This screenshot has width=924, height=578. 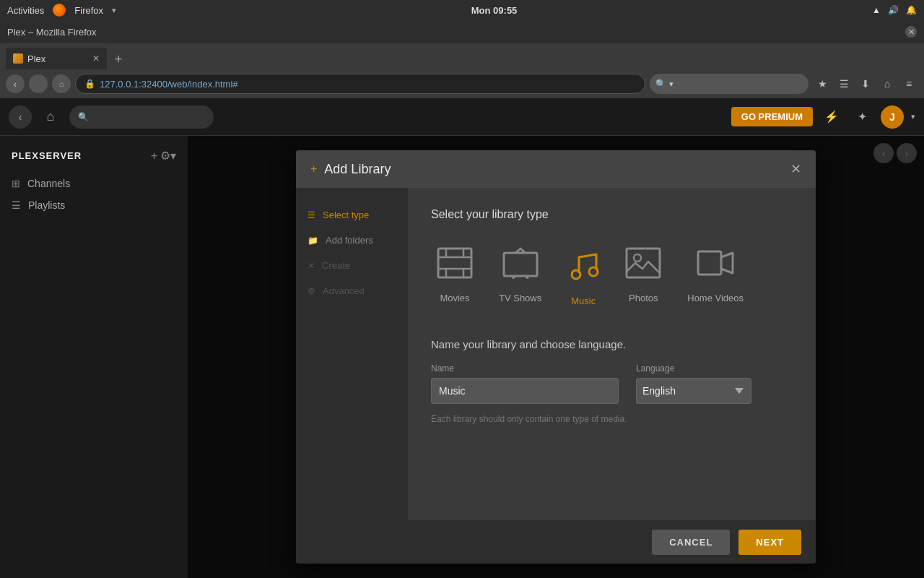 What do you see at coordinates (661, 84) in the screenshot?
I see `search-icon: 🔍` at bounding box center [661, 84].